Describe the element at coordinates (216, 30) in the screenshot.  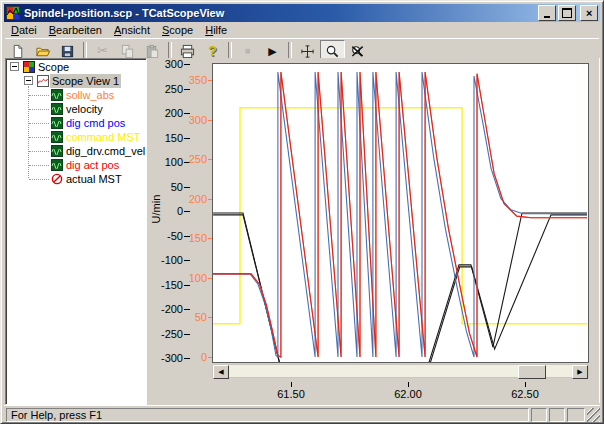
I see `menu-hilfe: Hilfe` at that location.